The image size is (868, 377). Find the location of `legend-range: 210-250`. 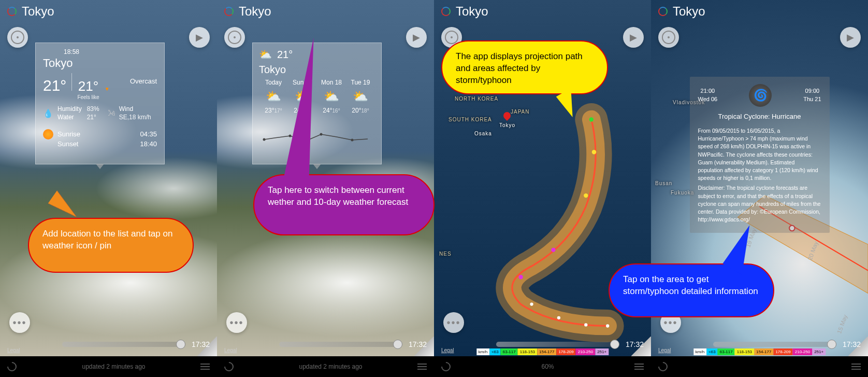

legend-range: 210-250 is located at coordinates (585, 352).